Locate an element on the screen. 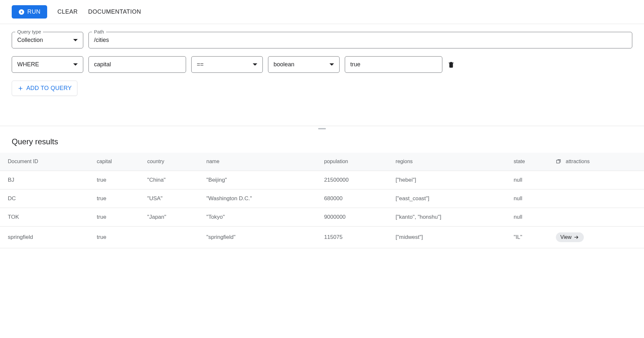 This screenshot has width=644, height=338. table-row: springfieldtrue"springfield"115075["midw… is located at coordinates (322, 237).